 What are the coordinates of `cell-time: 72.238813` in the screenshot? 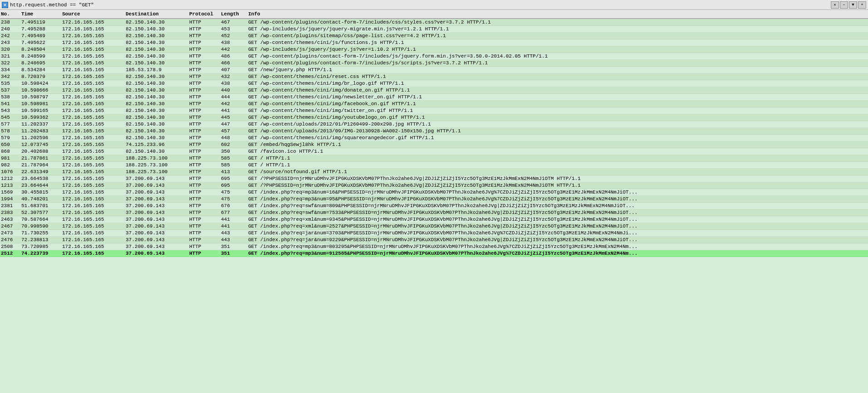 It's located at (41, 240).